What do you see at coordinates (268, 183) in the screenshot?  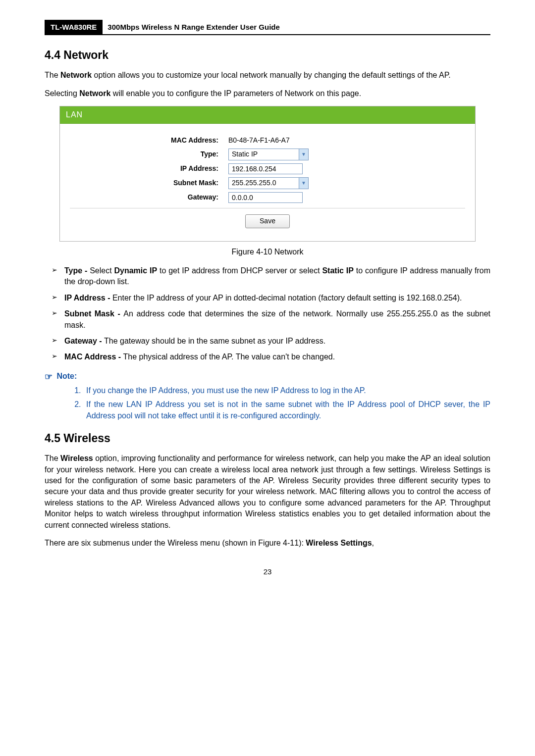 I see `subnet-mask-select: 255.255.255.0 ▼` at bounding box center [268, 183].